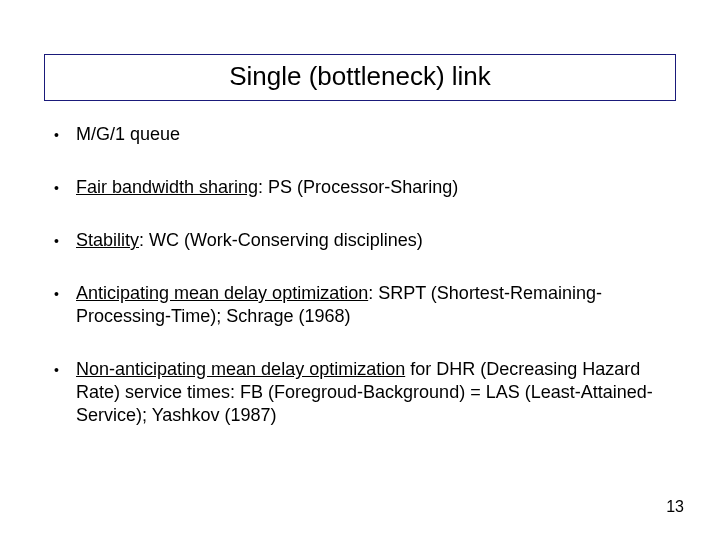 This screenshot has width=720, height=540. I want to click on bullet-rest: : PS (Processor-Sharing), so click(358, 187).